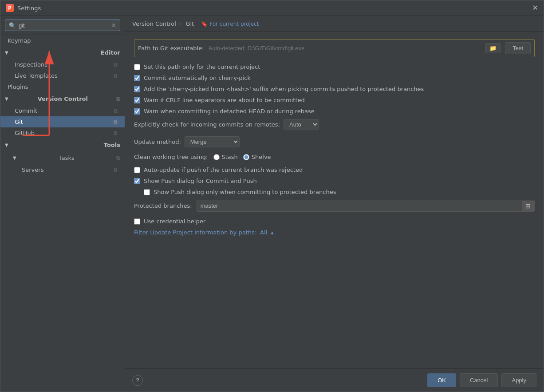  Describe the element at coordinates (264, 233) in the screenshot. I see `filter-update-value: All` at that location.